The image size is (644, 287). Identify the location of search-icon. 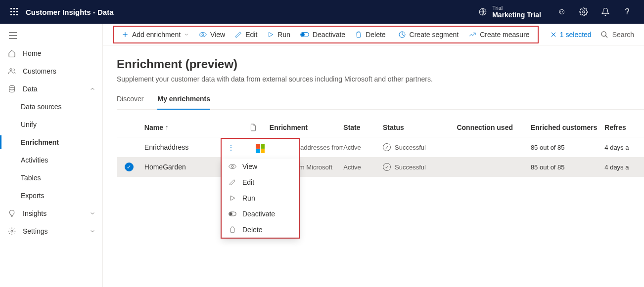
(604, 35).